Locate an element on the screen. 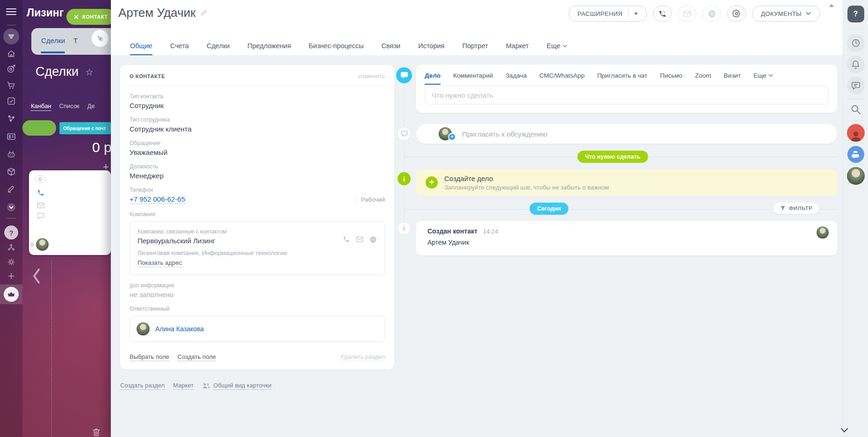 The height and width of the screenshot is (437, 868). card-assignee-avatar is located at coordinates (42, 244).